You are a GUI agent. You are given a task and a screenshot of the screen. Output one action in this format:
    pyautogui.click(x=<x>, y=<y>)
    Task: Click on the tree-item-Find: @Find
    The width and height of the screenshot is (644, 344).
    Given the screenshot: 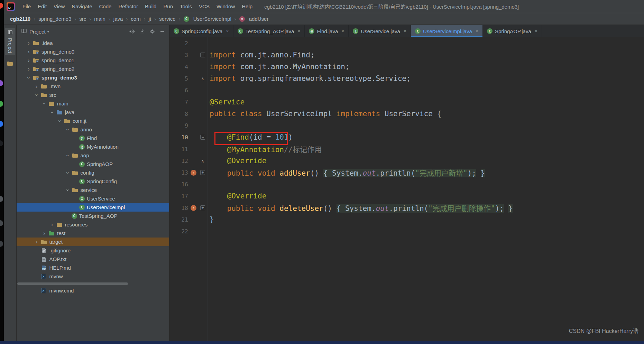 What is the action you would take?
    pyautogui.click(x=93, y=138)
    